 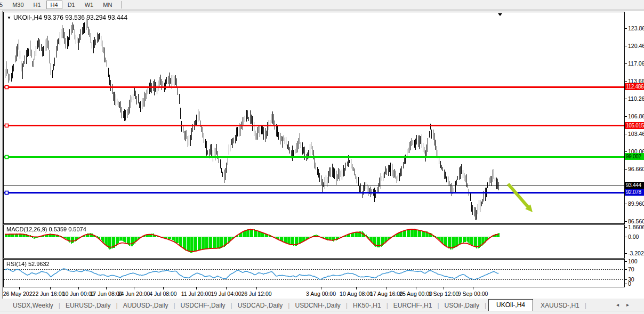 I want to click on timeframe-mn-button: MN, so click(x=108, y=5).